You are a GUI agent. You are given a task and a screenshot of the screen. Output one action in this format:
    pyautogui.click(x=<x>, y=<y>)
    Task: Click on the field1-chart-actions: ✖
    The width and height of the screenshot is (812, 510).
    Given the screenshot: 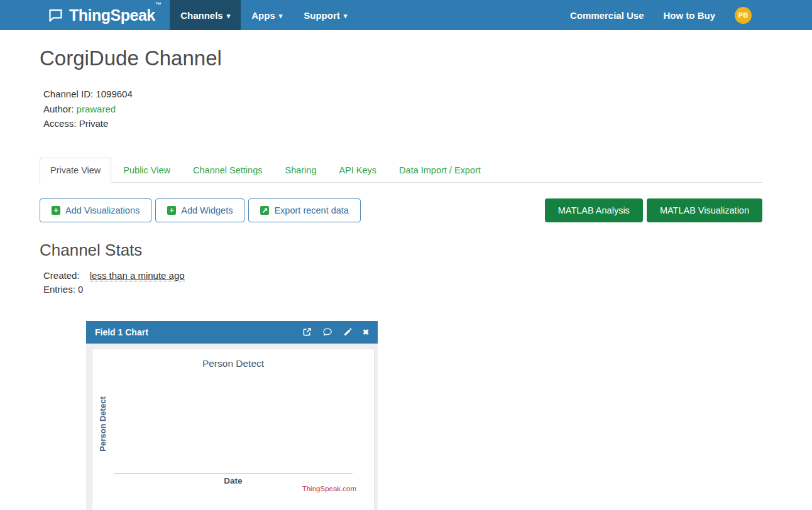 What is the action you would take?
    pyautogui.click(x=336, y=332)
    